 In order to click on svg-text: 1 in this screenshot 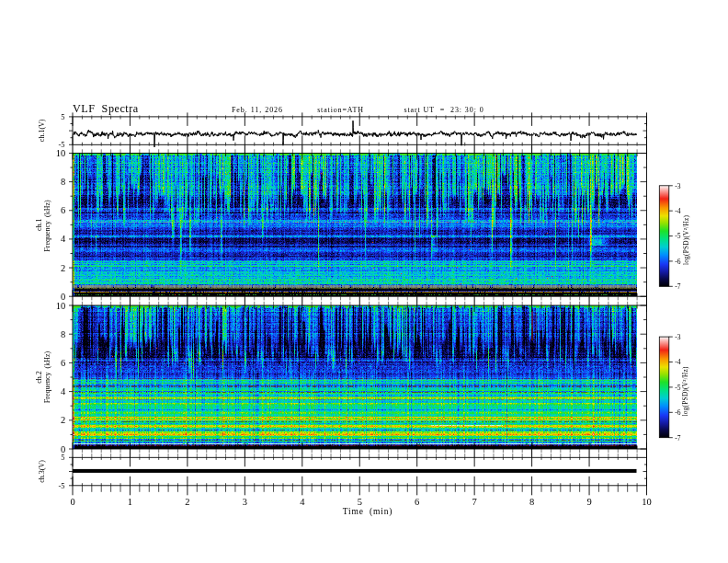, I will do `click(131, 502)`.